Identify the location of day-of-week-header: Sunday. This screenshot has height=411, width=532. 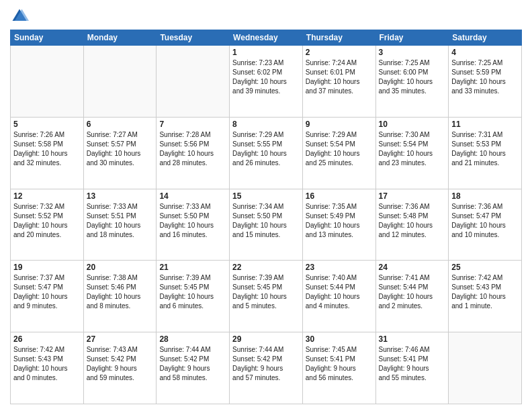
(47, 38).